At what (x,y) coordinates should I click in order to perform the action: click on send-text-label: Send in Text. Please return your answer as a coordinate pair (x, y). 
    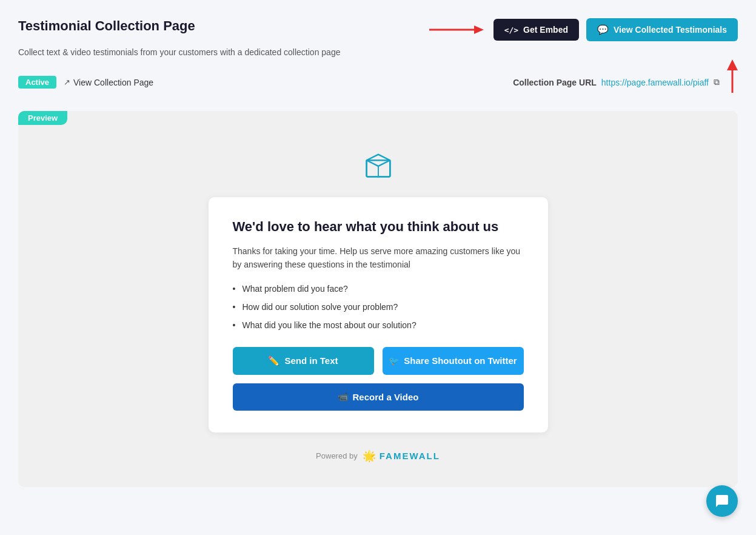
    Looking at the image, I should click on (311, 360).